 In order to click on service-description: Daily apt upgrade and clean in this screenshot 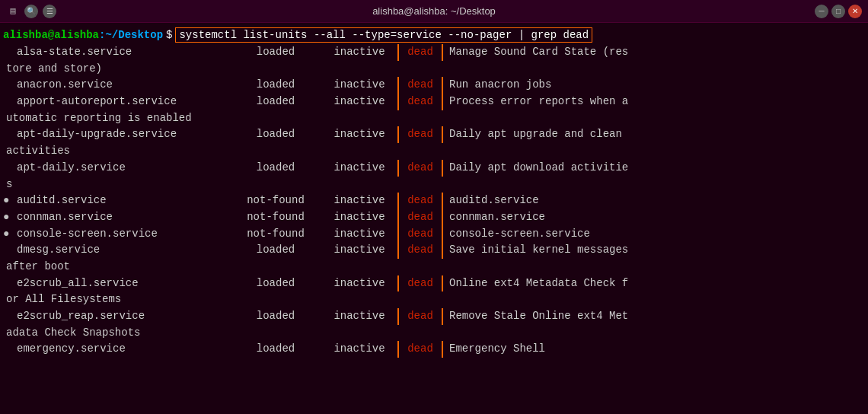, I will do `click(654, 135)`.